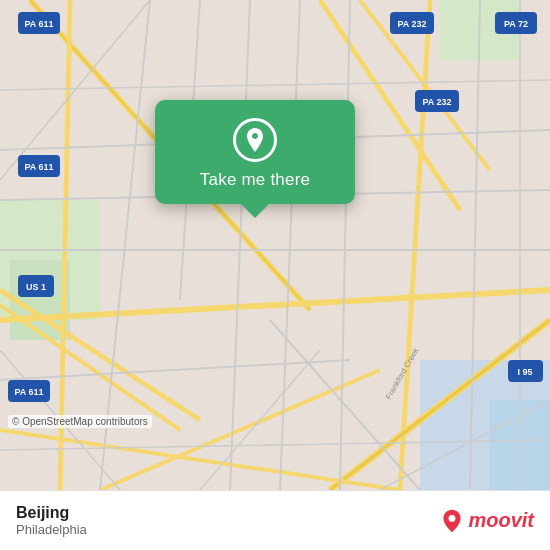 This screenshot has height=550, width=550. What do you see at coordinates (52, 530) in the screenshot?
I see `place-city: Philadelphia` at bounding box center [52, 530].